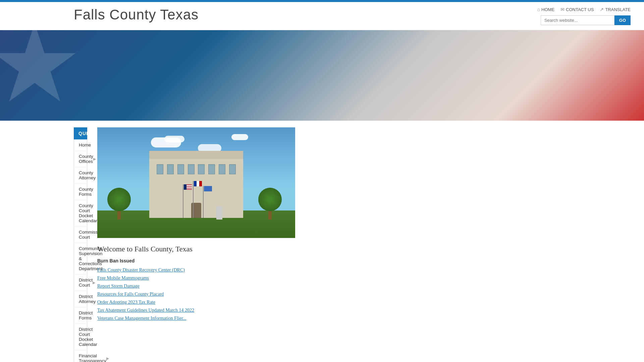 This screenshot has width=644, height=362. Describe the element at coordinates (196, 166) in the screenshot. I see `building-windows` at that location.